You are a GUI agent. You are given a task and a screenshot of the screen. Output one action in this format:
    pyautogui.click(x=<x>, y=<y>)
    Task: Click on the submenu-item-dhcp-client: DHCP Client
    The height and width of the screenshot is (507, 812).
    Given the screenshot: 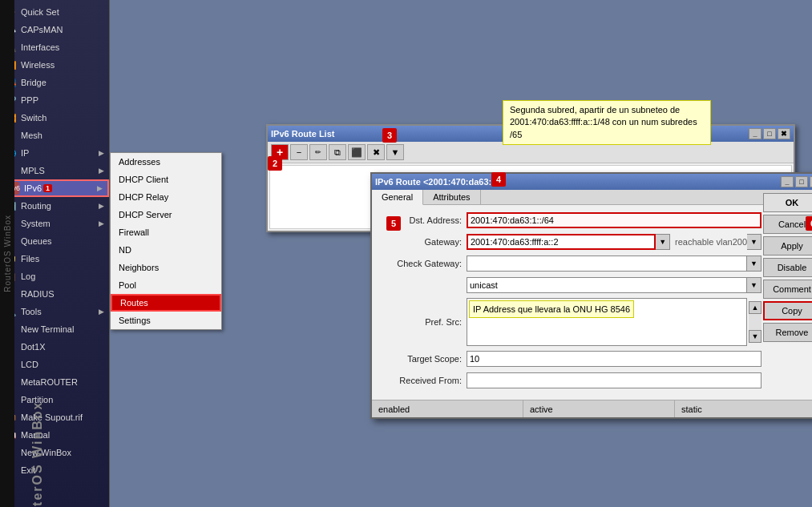 What is the action you would take?
    pyautogui.click(x=166, y=179)
    